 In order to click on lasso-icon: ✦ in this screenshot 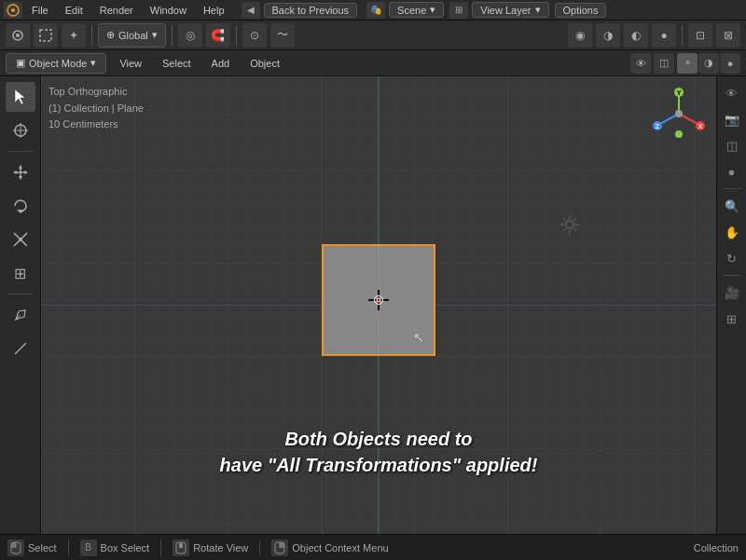, I will do `click(74, 35)`.